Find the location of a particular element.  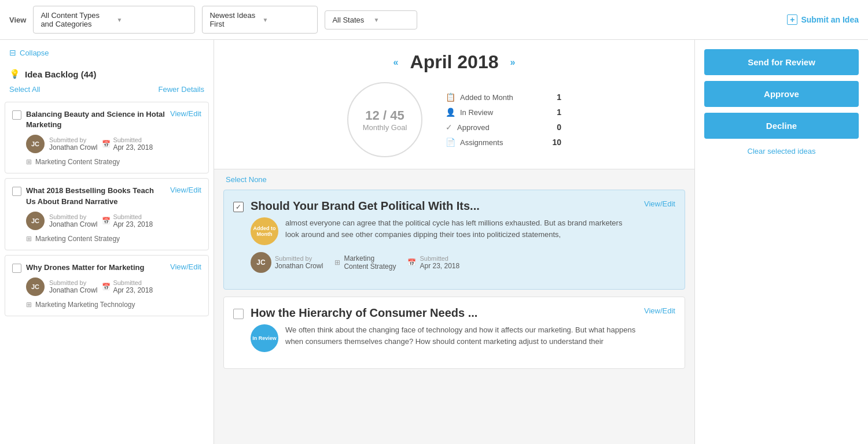

states-arrow-icon: ▼ is located at coordinates (391, 20).